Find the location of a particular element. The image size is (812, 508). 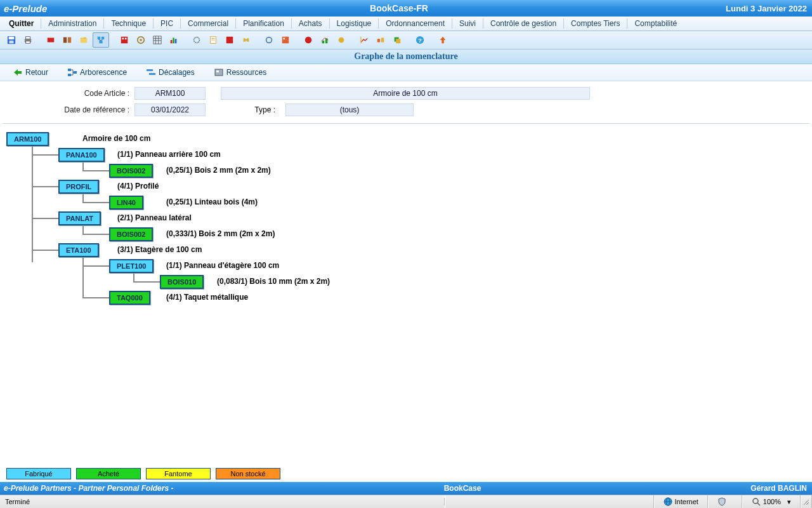

node-bois002b: BOIS002 is located at coordinates (131, 234).